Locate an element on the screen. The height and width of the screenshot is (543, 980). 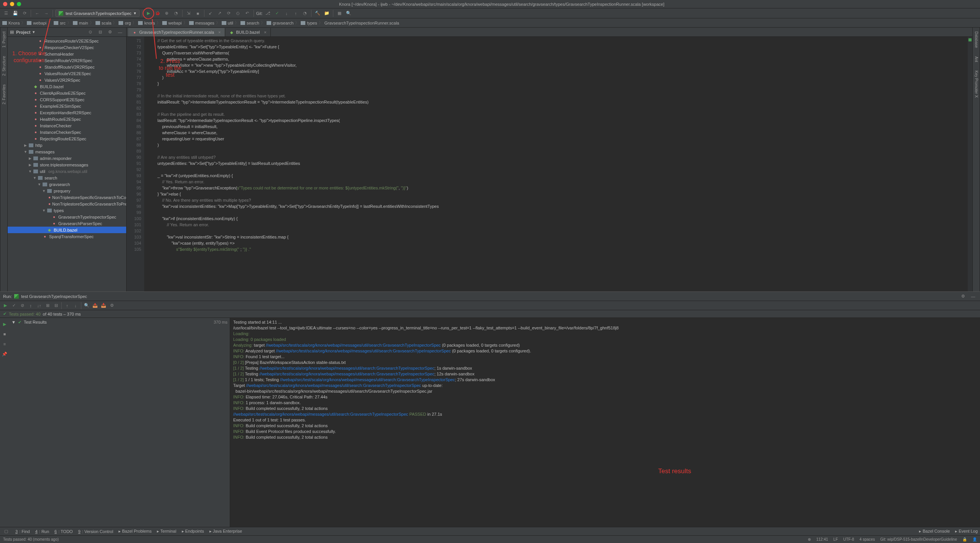
tree-item: ●ValuesRouteV2E2ESpec is located at coordinates (67, 74).